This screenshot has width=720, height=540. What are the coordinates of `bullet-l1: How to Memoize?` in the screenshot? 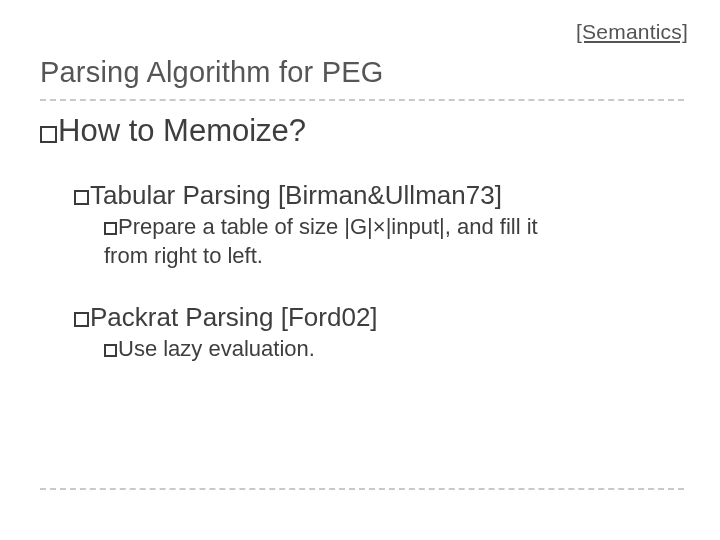 It's located at (362, 130).